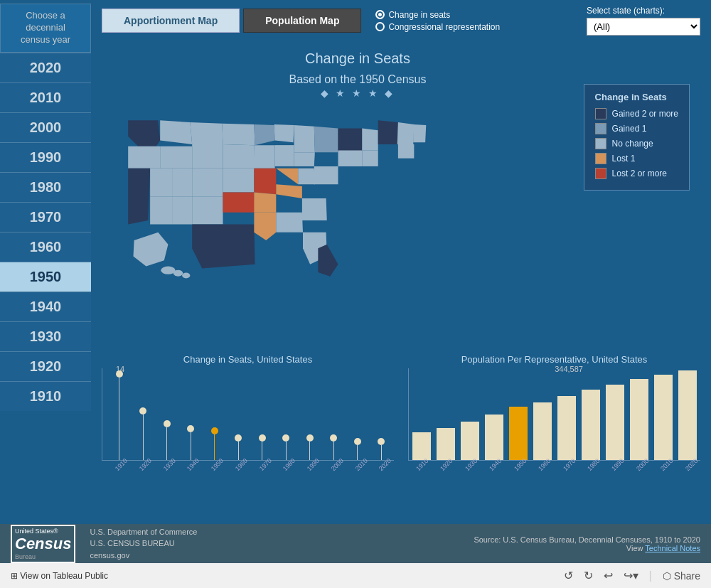  What do you see at coordinates (419, 15) in the screenshot?
I see `radio-label-seats: Change in seats` at bounding box center [419, 15].